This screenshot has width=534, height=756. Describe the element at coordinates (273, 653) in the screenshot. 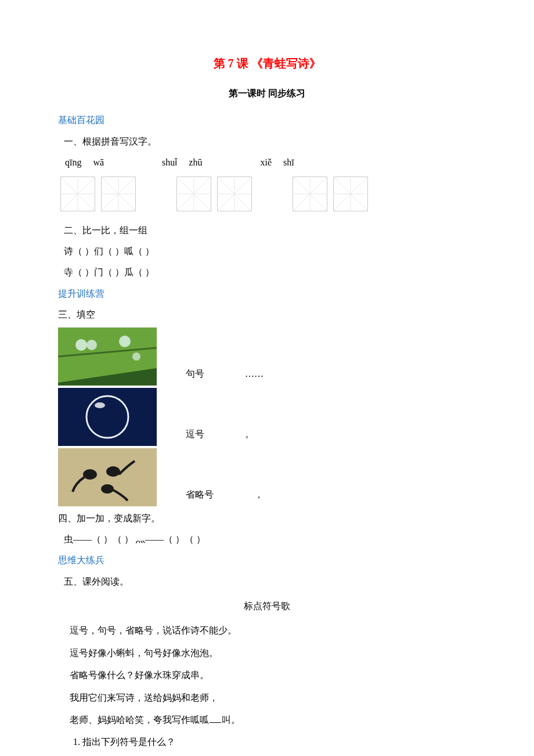

I see `reading-l2: 逗号好像小蝌蚪，句号好像水泡泡。` at that location.